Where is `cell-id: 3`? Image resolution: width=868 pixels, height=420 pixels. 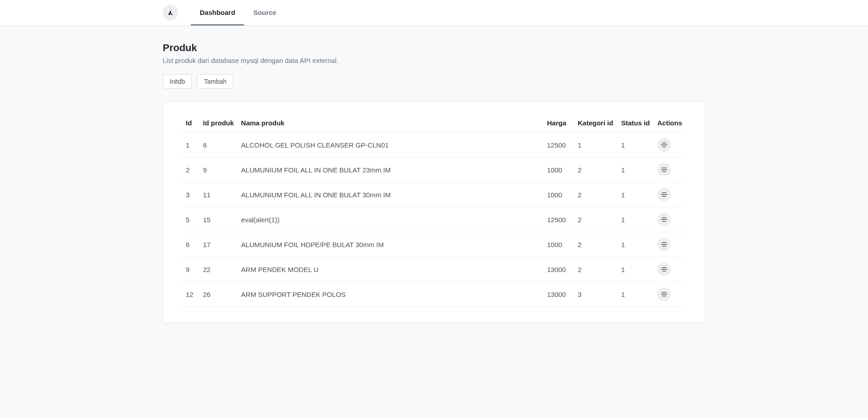 cell-id: 3 is located at coordinates (191, 195).